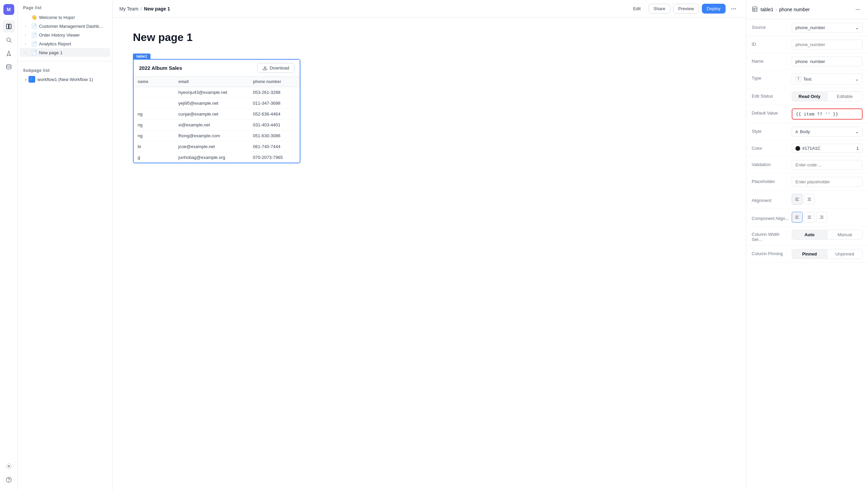 The image size is (868, 490). Describe the element at coordinates (810, 96) in the screenshot. I see `read-only-button: Read Only` at that location.